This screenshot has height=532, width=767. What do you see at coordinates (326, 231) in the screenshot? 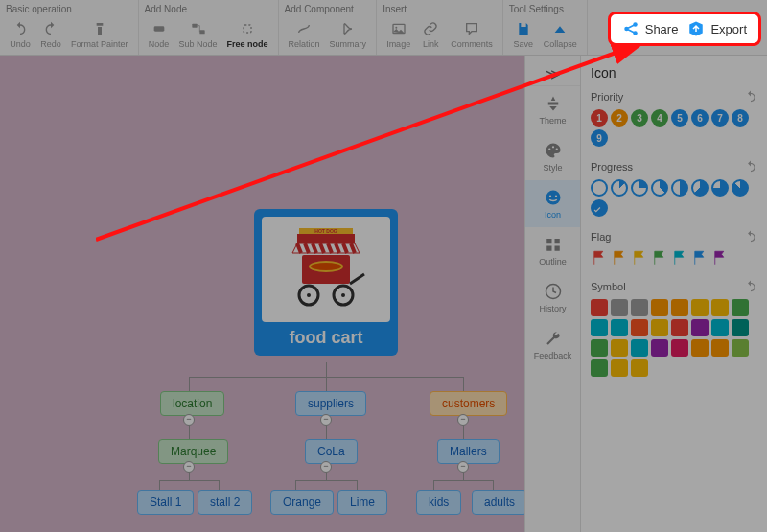
I see `svg-text: HOT DOG` at bounding box center [326, 231].